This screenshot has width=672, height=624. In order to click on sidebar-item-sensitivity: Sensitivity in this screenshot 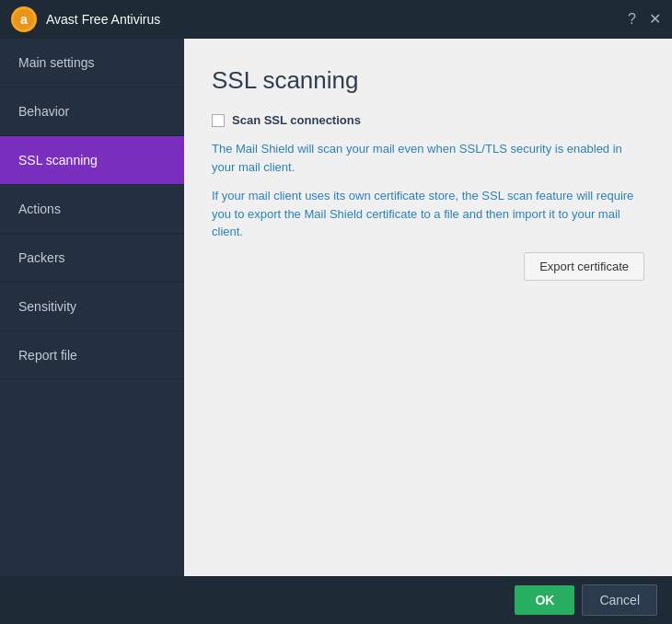, I will do `click(92, 307)`.